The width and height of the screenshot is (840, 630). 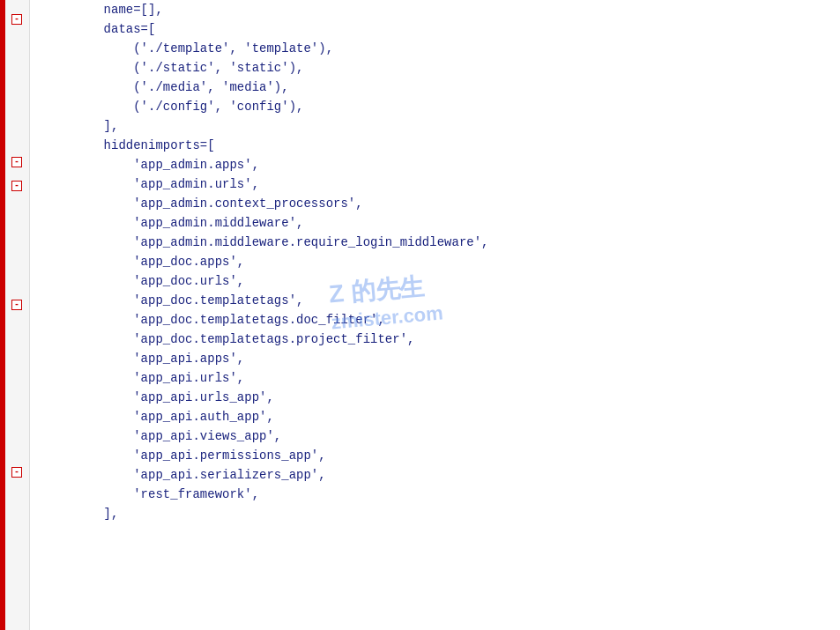 What do you see at coordinates (435, 223) in the screenshot?
I see `table-row: 'app_admin.middleware',` at bounding box center [435, 223].